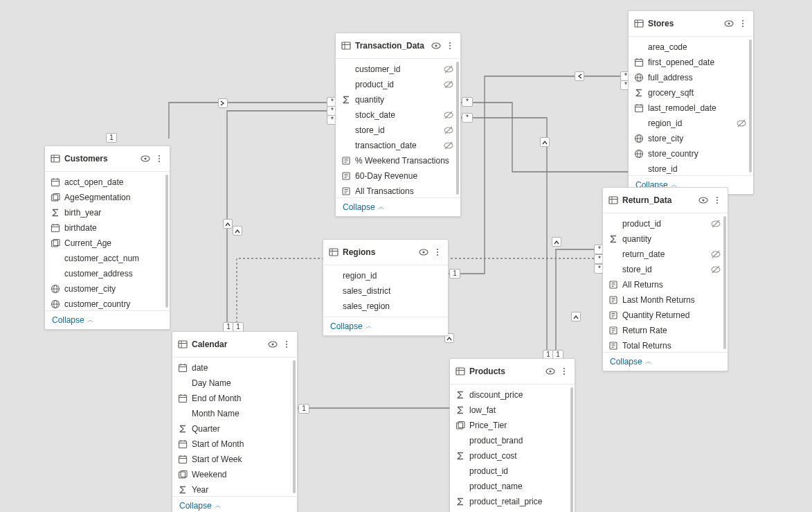 Image resolution: width=812 pixels, height=512 pixels. I want to click on field-row: product_cost, so click(512, 456).